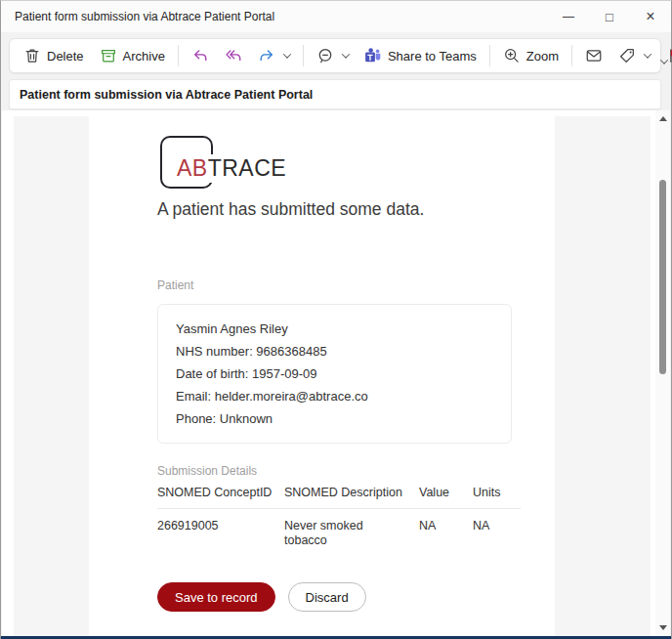 Image resolution: width=672 pixels, height=639 pixels. Describe the element at coordinates (496, 533) in the screenshot. I see `cell-units: NA` at that location.